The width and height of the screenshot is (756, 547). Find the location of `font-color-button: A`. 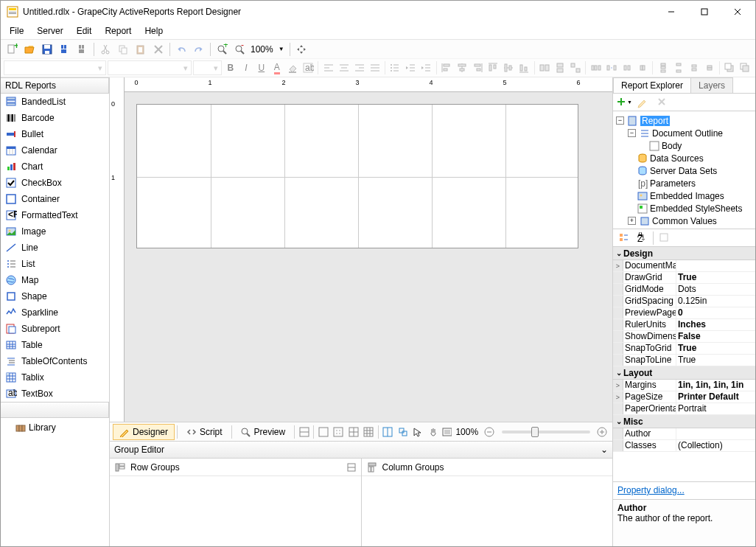

font-color-button: A is located at coordinates (277, 68).